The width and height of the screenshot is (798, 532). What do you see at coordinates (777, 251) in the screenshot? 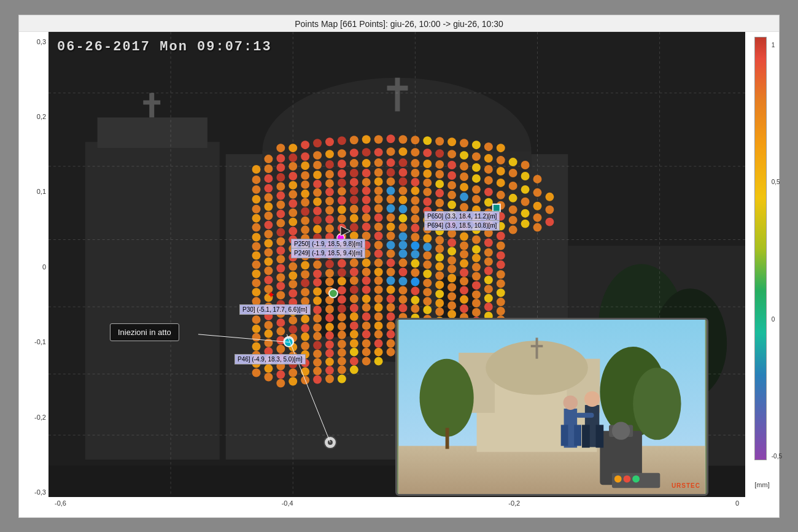
I see `colorbar-labels: 1 0,5 0 -0,5` at bounding box center [777, 251].